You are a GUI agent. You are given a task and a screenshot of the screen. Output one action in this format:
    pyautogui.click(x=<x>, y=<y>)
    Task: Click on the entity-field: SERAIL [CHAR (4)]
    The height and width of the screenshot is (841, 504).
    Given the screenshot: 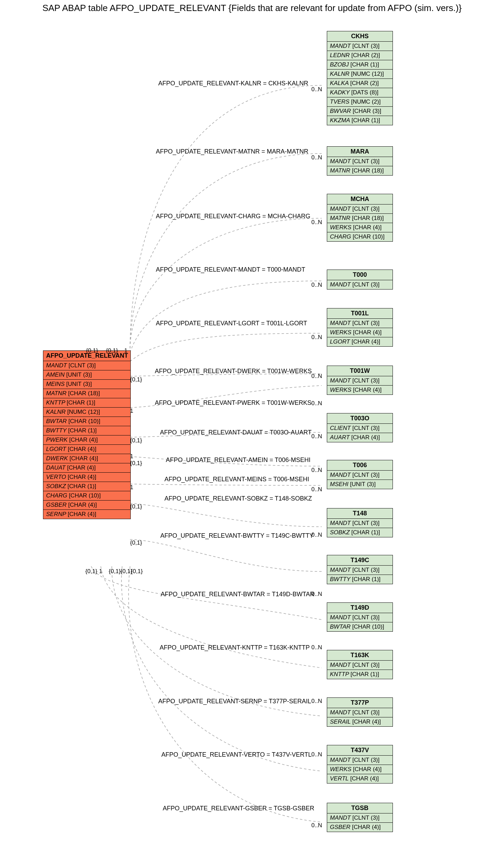 What is the action you would take?
    pyautogui.click(x=360, y=722)
    